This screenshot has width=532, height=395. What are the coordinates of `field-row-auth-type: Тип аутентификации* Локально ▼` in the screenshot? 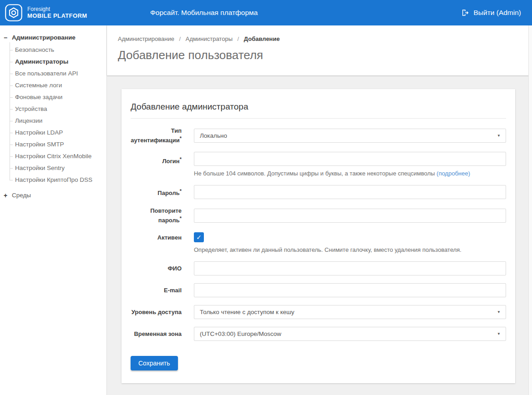 It's located at (319, 135).